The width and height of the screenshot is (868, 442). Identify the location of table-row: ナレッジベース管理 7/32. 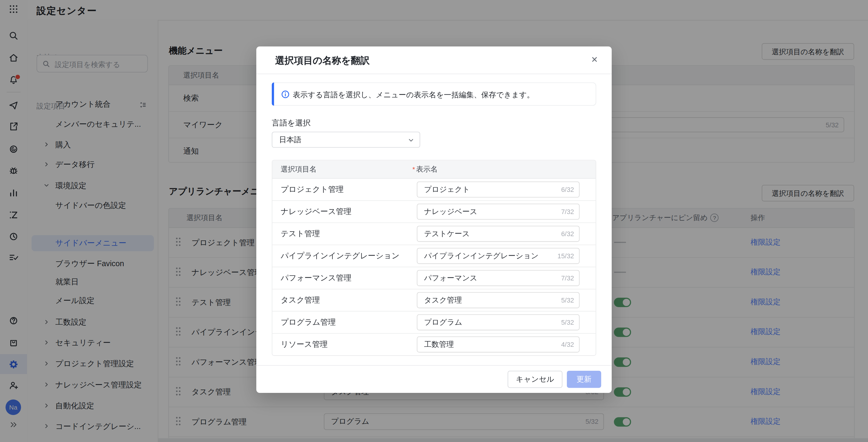
(434, 212).